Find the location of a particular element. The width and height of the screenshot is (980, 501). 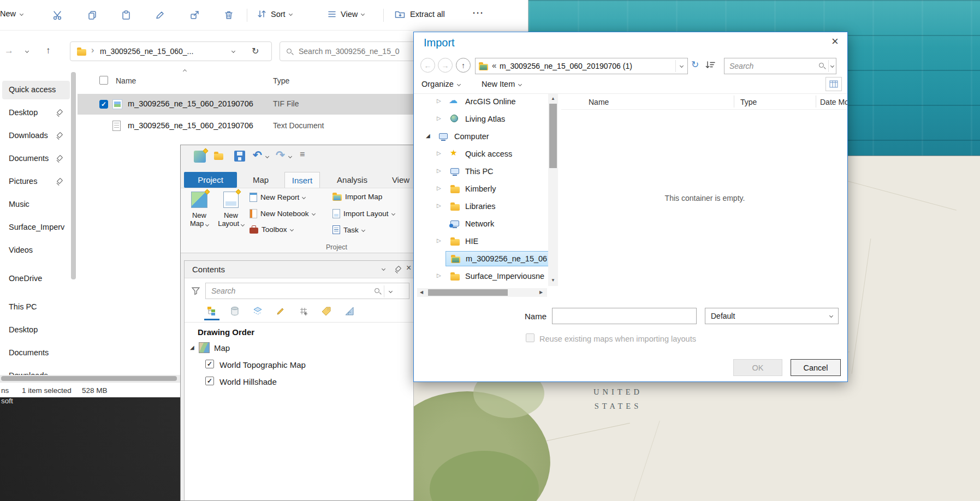

sidebar-item-this-pc: This PC is located at coordinates (36, 307).